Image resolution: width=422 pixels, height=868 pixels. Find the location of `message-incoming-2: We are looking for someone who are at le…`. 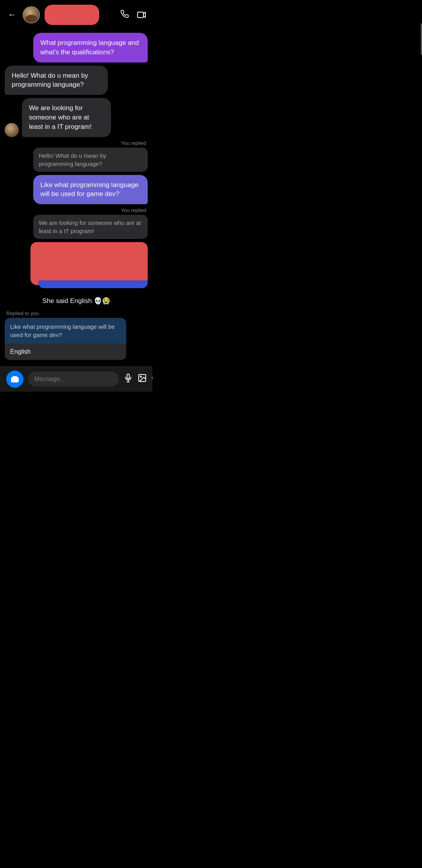

message-incoming-2: We are looking for someone who are at le… is located at coordinates (66, 117).